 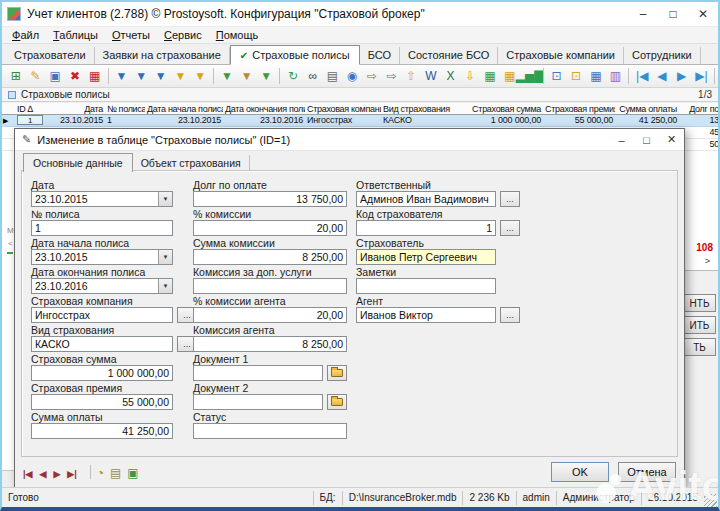 I want to click on agent-commission-field: 8 250,00, so click(x=270, y=344).